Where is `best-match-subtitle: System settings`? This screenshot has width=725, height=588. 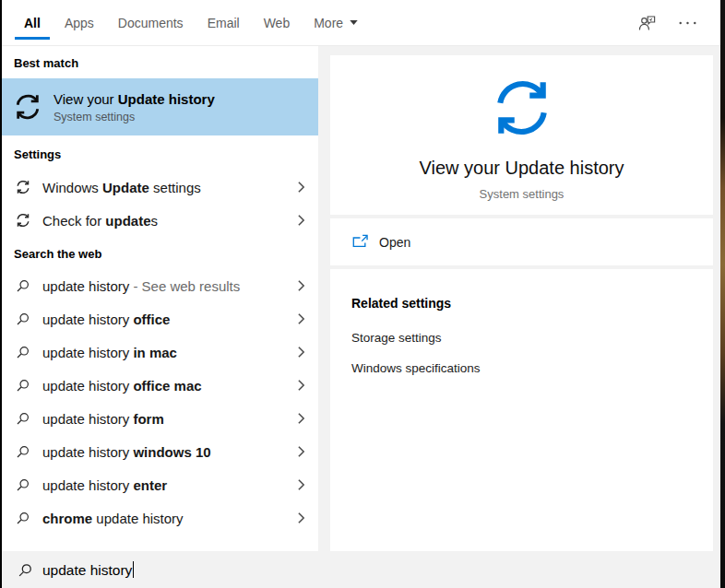 best-match-subtitle: System settings is located at coordinates (135, 117).